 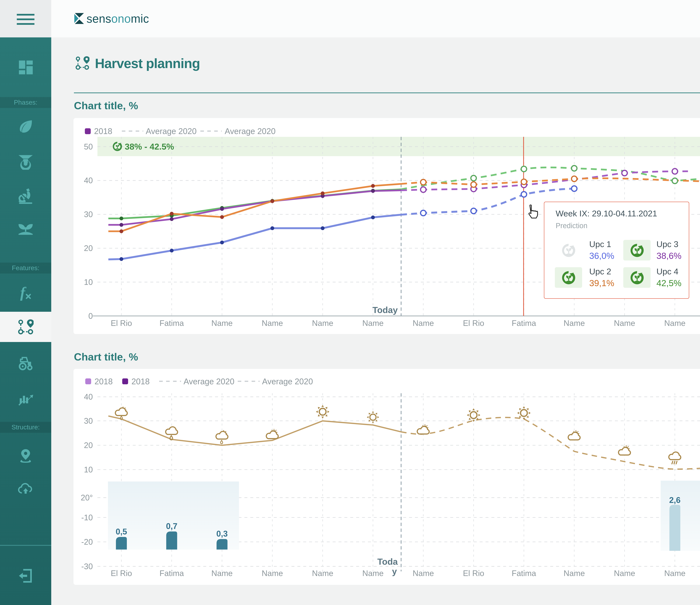 I want to click on svg-text: -10, so click(x=87, y=517).